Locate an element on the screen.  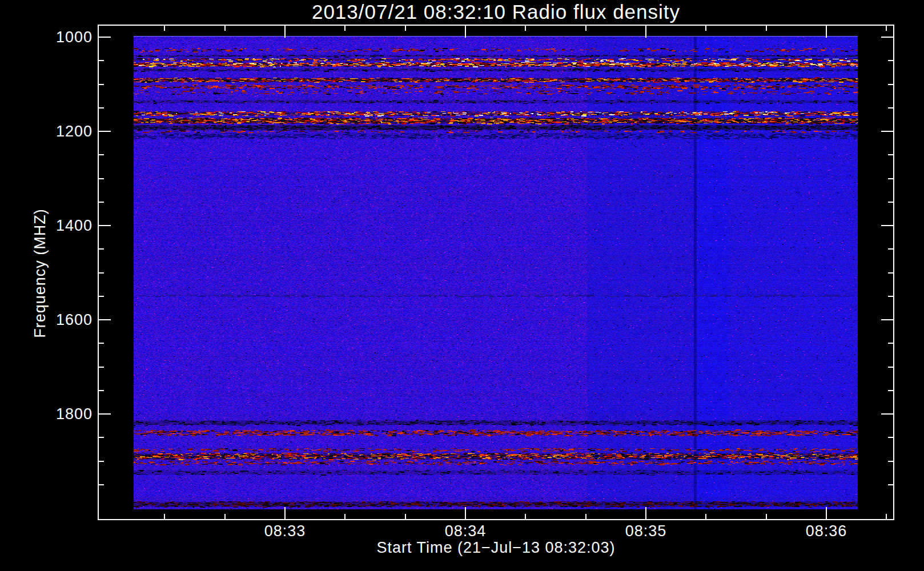
x-tick-label: 08:35 is located at coordinates (646, 531).